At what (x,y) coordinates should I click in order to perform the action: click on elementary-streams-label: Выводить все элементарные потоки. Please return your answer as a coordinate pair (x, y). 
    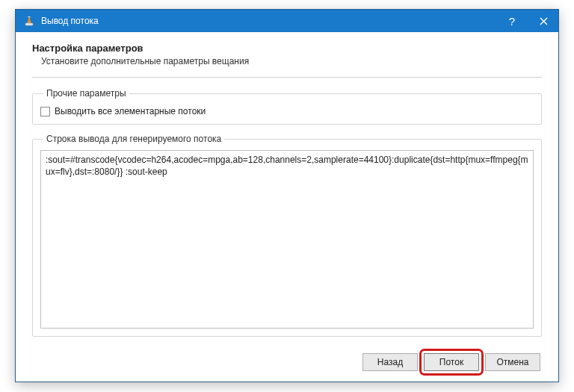
    Looking at the image, I should click on (130, 111).